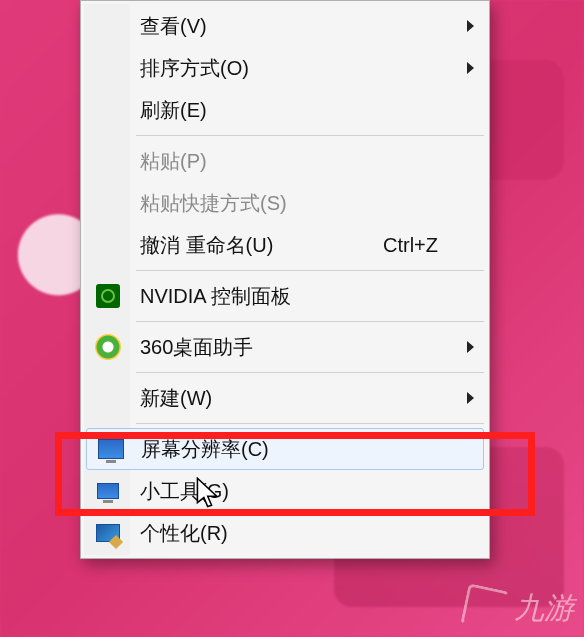 This screenshot has width=584, height=637. Describe the element at coordinates (111, 449) in the screenshot. I see `monitor-icon` at that location.